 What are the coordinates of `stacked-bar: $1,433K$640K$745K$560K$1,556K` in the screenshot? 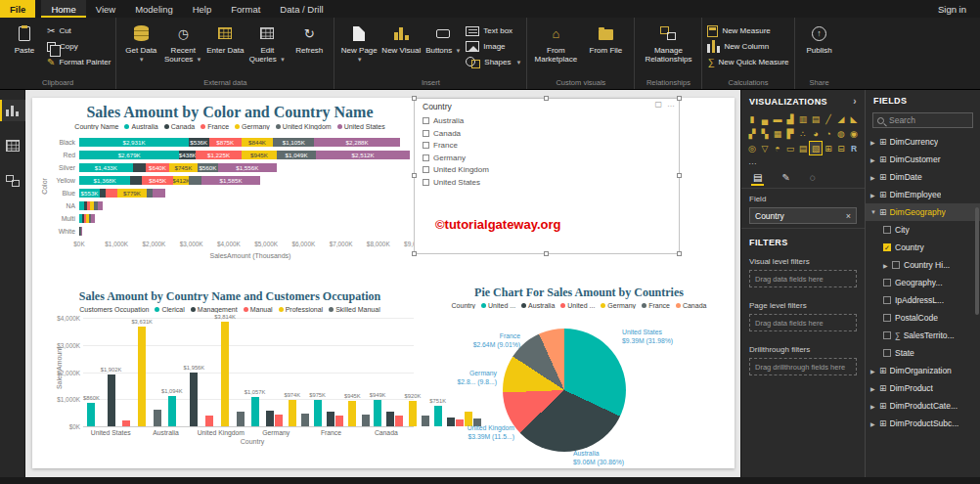 It's located at (247, 168).